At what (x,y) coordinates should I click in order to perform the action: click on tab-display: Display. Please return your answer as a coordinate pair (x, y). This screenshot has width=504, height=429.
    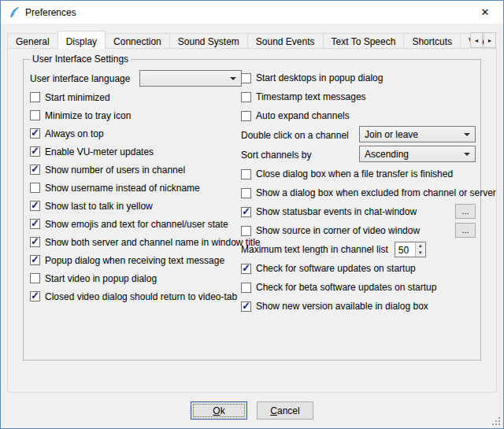
    Looking at the image, I should click on (82, 39).